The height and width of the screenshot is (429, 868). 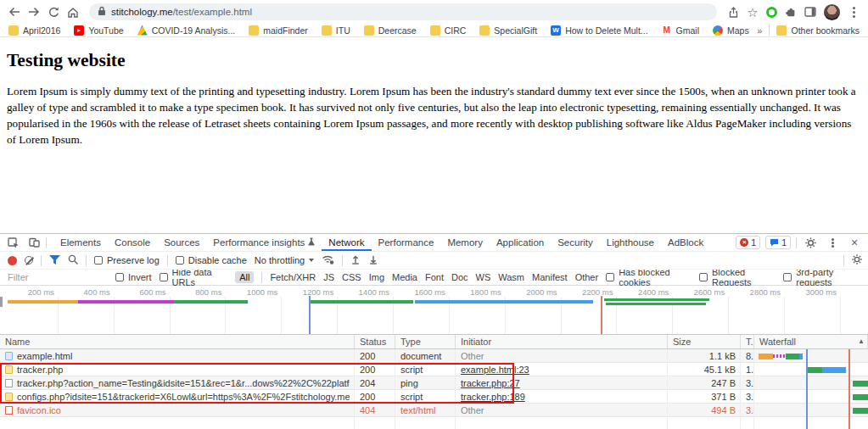 What do you see at coordinates (778, 242) in the screenshot?
I see `issues-badge: 1` at bounding box center [778, 242].